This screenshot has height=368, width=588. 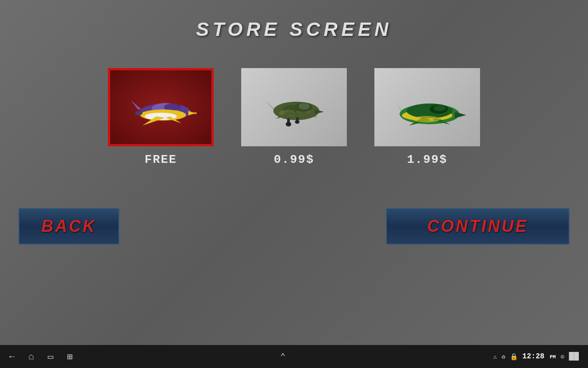 I want to click on lock-icon: 🔒, so click(x=514, y=357).